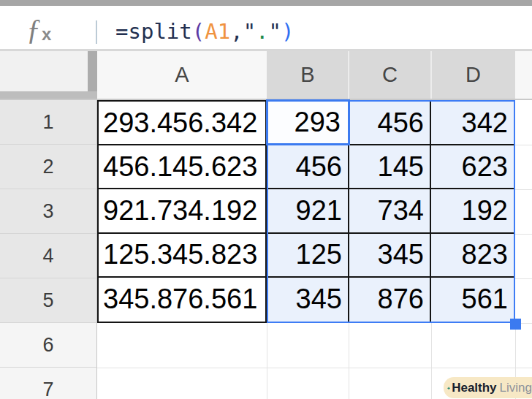  I want to click on formula-token-func: =split, so click(153, 31).